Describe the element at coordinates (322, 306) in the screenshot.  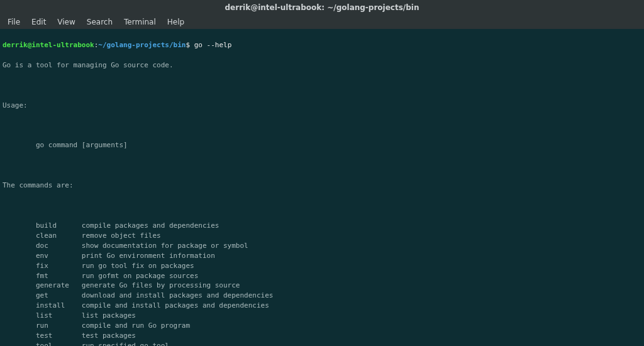
I see `command-row: installcompile and install packages and …` at that location.